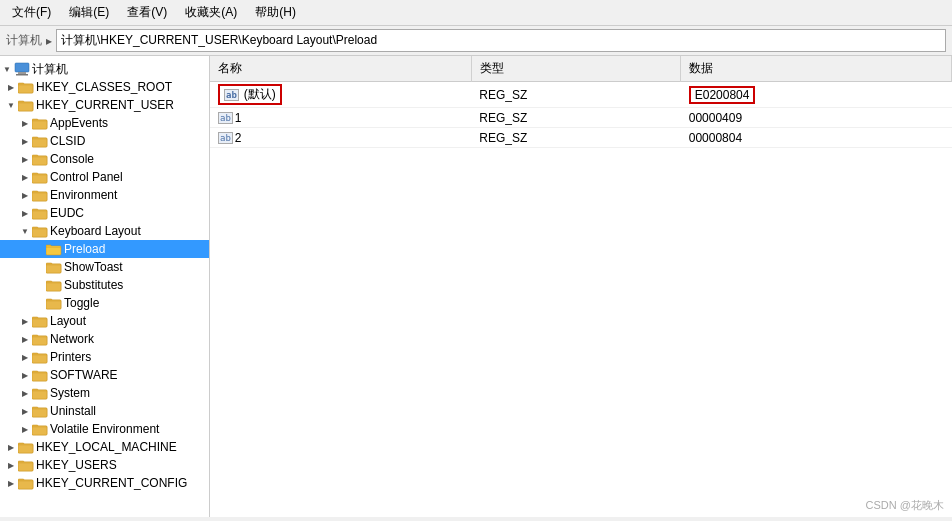 Image resolution: width=952 pixels, height=521 pixels. What do you see at coordinates (40, 411) in the screenshot?
I see `folder-icon-uninstall` at bounding box center [40, 411].